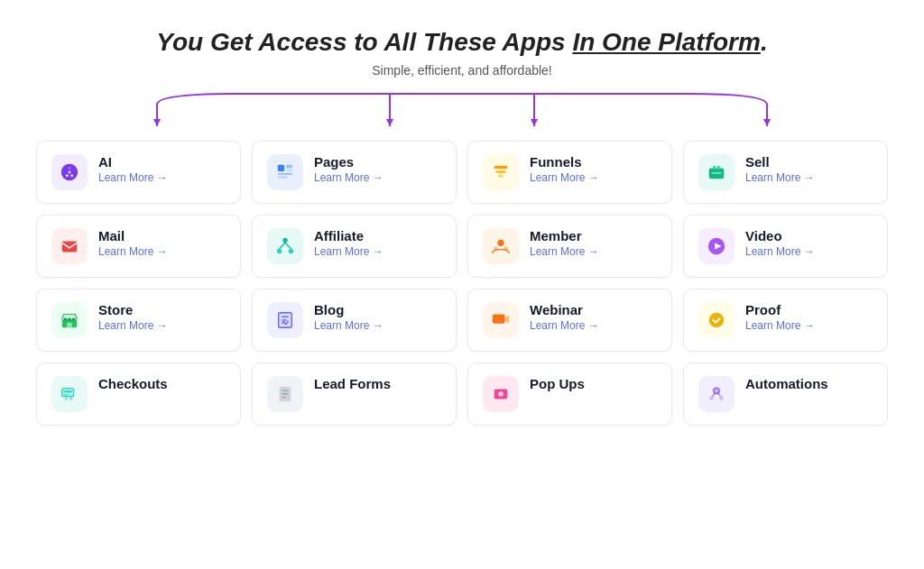 The width and height of the screenshot is (924, 569). I want to click on page-subtitle: Simple, efficient, and affordable!, so click(462, 70).